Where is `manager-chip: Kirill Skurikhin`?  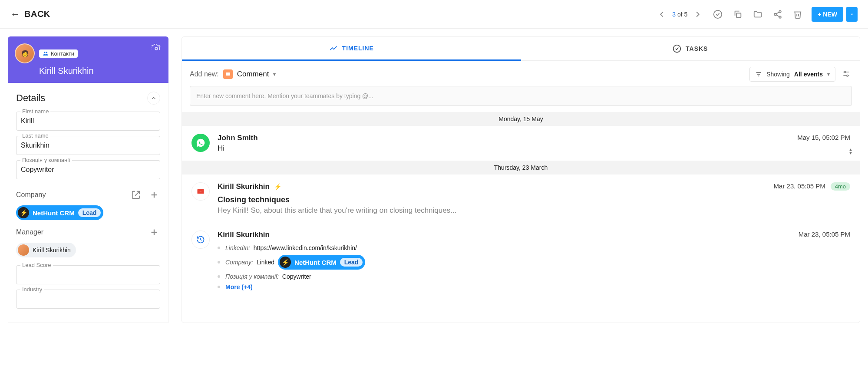 manager-chip: Kirill Skurikhin is located at coordinates (46, 250).